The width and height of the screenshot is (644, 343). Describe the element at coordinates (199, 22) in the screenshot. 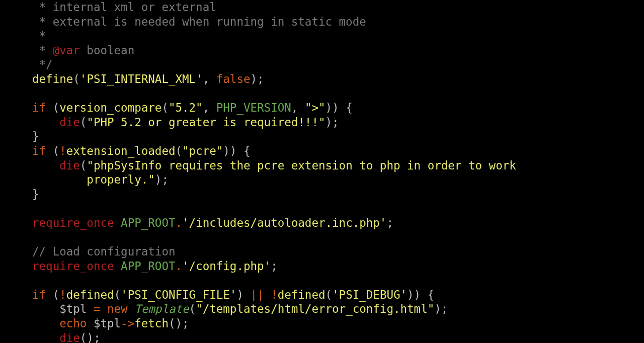

I see `comment-line: * external is needed when running in sta…` at that location.